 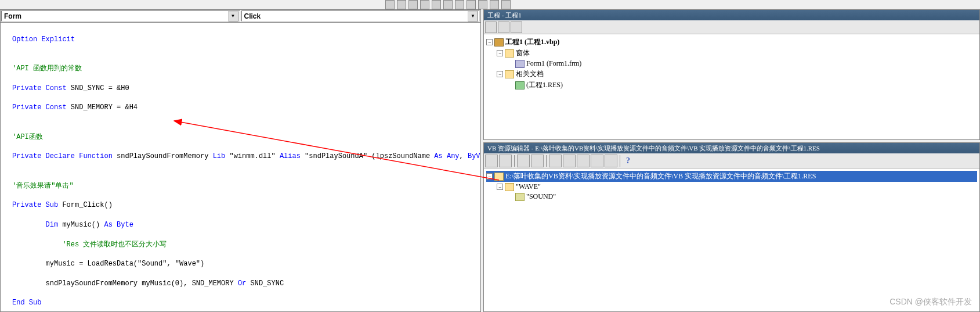 What do you see at coordinates (252, 156) in the screenshot?
I see `code-text: "winmm.dll"` at bounding box center [252, 156].